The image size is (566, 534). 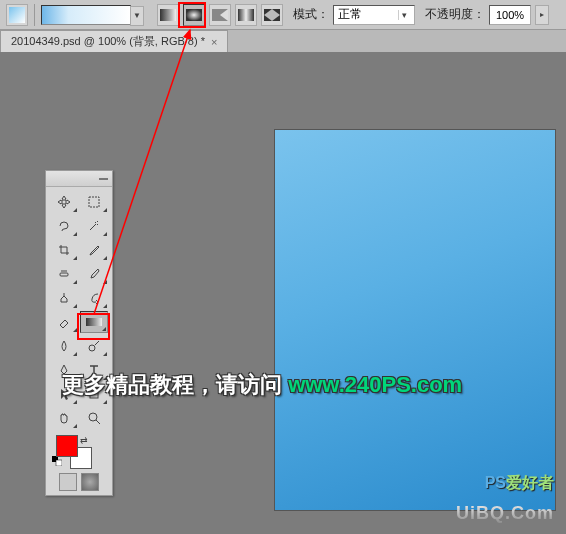 What do you see at coordinates (68, 482) in the screenshot?
I see `standard-mode-icon` at bounding box center [68, 482].